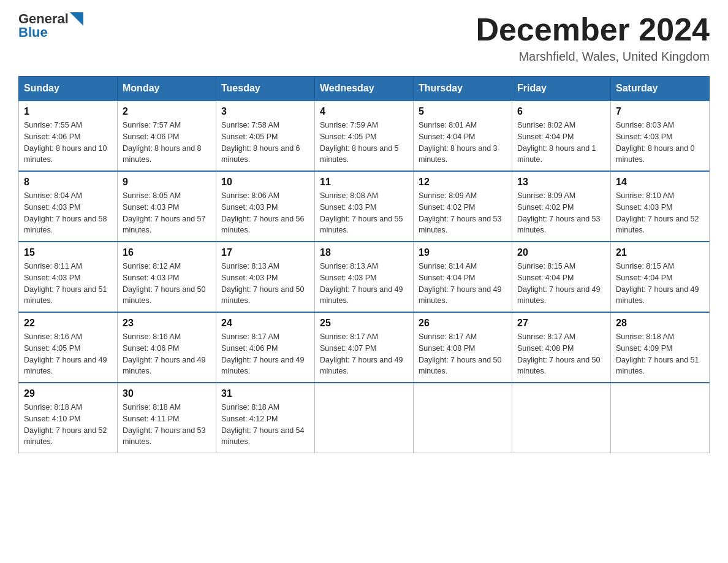 The image size is (728, 563). I want to click on day-info: Sunrise: 7:55 AMSunset: 4:06 PMDaylight:…, so click(68, 142).